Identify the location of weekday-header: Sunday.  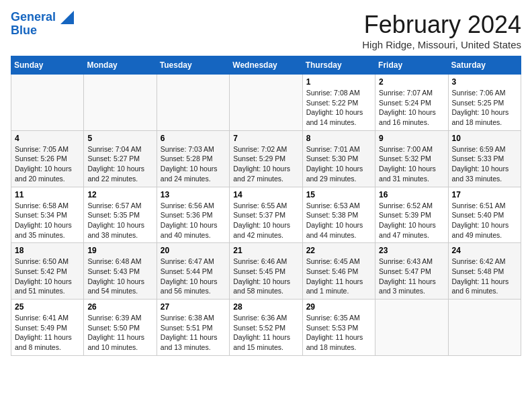
(48, 66).